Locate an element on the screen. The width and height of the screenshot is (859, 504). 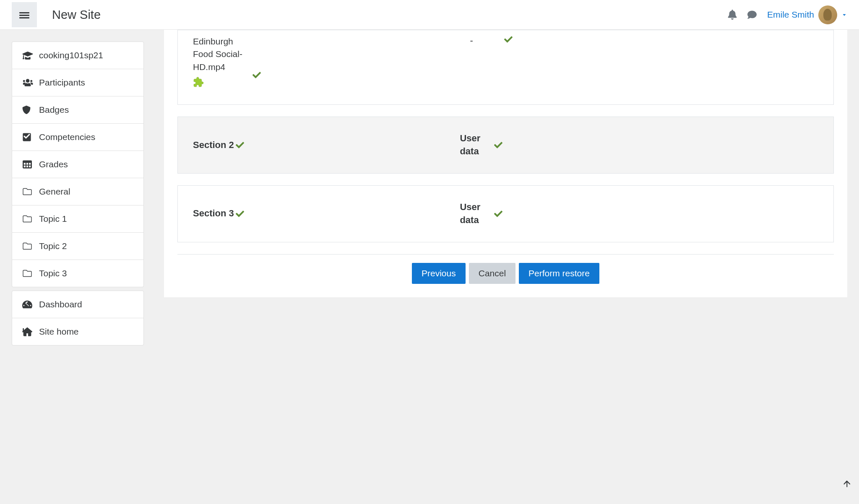
sidebar-block-site: DashboardSite home is located at coordinates (78, 318).